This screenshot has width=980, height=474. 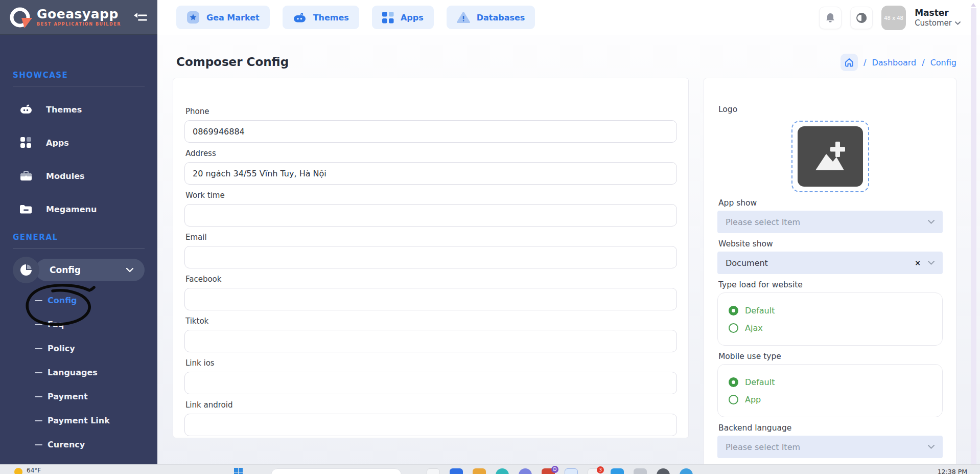 I want to click on weather-sun-icon, so click(x=18, y=471).